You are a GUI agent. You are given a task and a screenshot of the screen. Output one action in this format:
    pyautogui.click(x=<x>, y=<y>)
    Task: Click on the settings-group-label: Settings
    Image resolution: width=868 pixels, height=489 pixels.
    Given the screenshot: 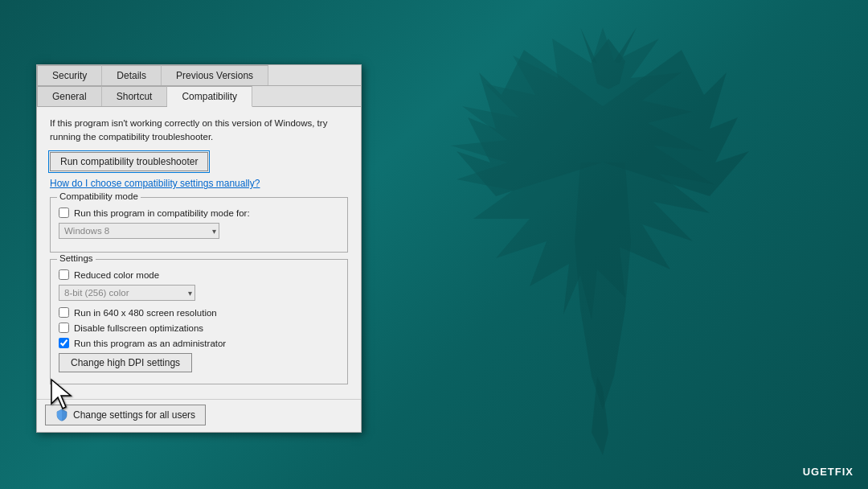 What is the action you would take?
    pyautogui.click(x=76, y=258)
    